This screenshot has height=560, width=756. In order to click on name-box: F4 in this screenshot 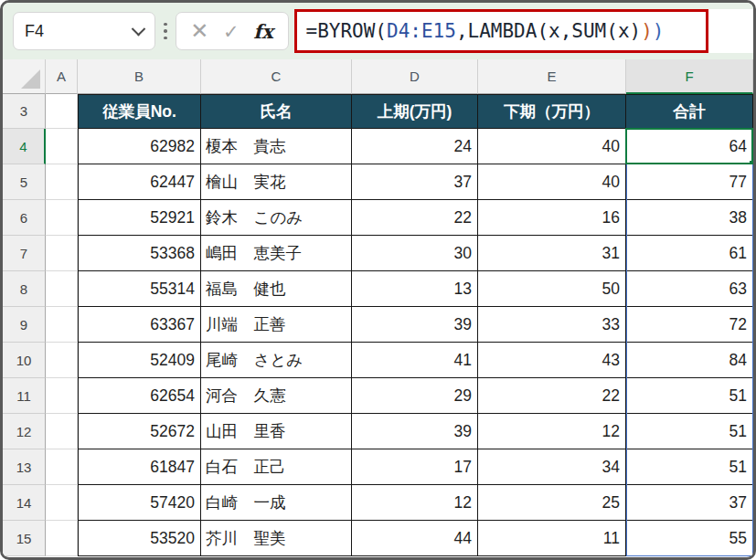, I will do `click(84, 31)`.